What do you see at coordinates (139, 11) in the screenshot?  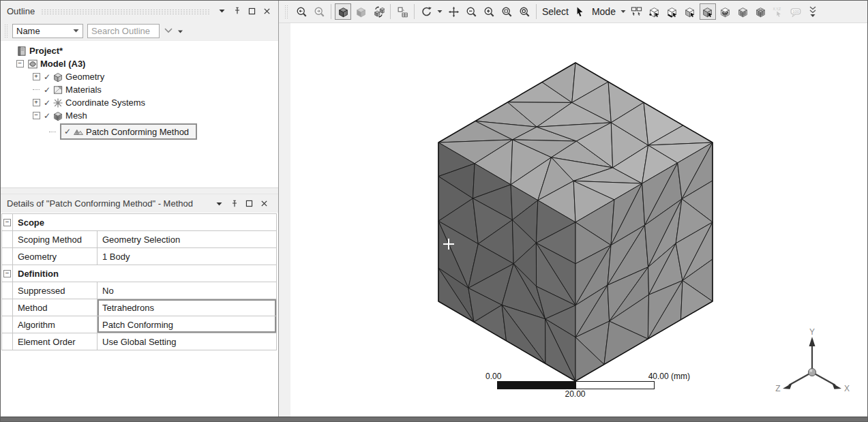 I see `outline-titlebar: Outline` at bounding box center [139, 11].